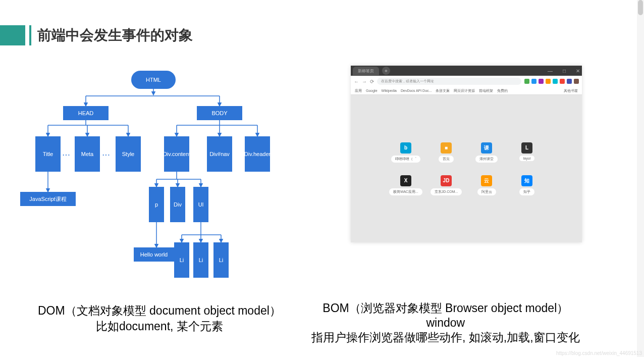 This screenshot has height=357, width=644. I want to click on bookmarks-bar: 应用 Google Wikipedia DevDocs API Doc... 条…, so click(466, 91).